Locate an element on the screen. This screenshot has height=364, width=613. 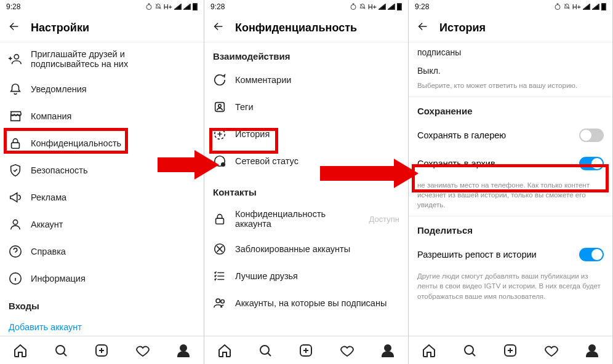
row-save-archive: Сохранять в архив is located at coordinates (511, 164).